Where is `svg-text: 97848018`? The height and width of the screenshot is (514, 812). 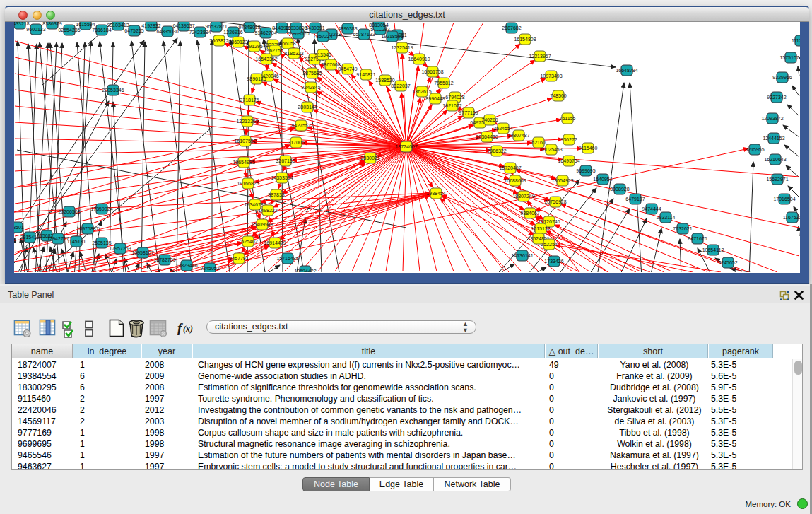 svg-text: 97848018 is located at coordinates (249, 27).